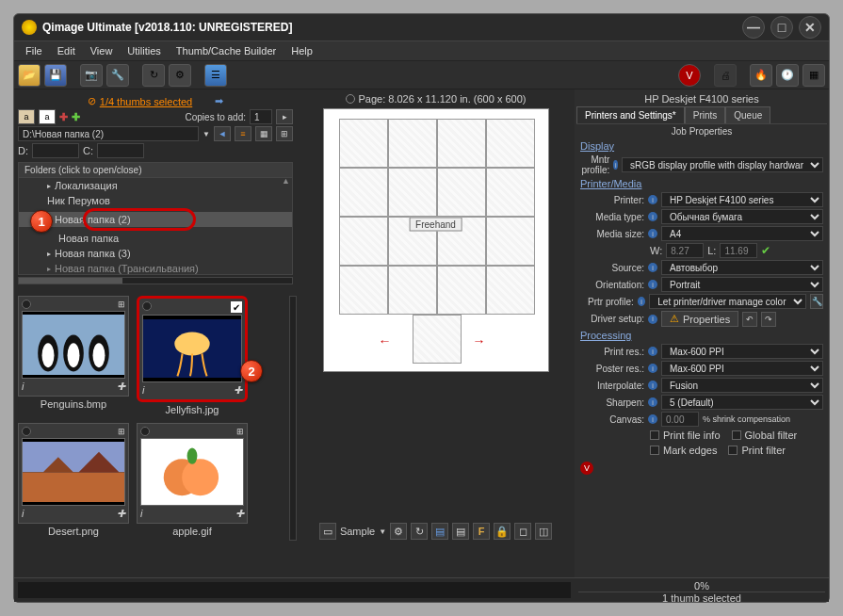 The height and width of the screenshot is (616, 843). I want to click on page-radio-icon, so click(350, 99).